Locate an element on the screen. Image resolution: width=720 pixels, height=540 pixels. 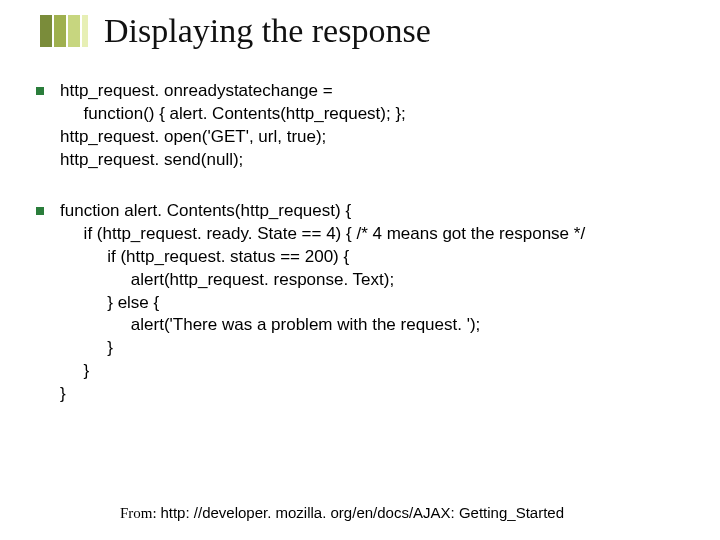
footer-label: From: is located at coordinates (140, 513).